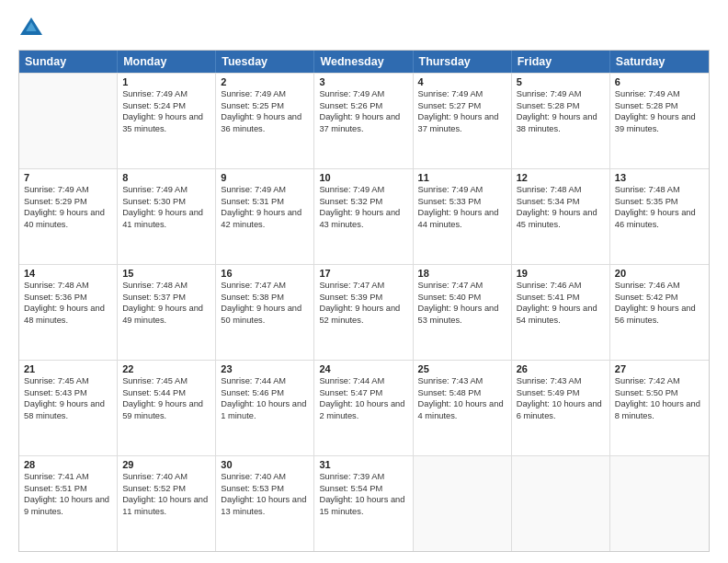 The width and height of the screenshot is (728, 563). What do you see at coordinates (364, 504) in the screenshot?
I see `cal-cell: 31Sunrise: 7:39 AMSunset: 5:54 PMDayligh…` at bounding box center [364, 504].